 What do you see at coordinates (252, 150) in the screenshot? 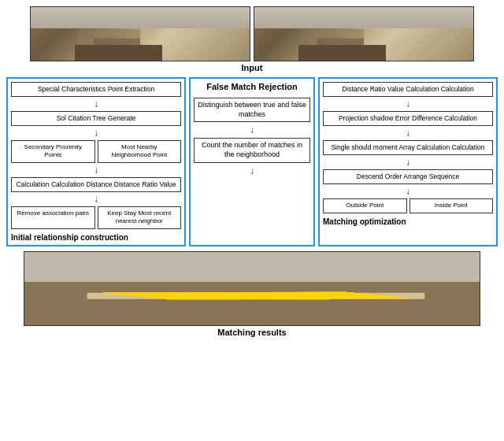
I see `center-box-2: Count the number of matches in the neigh…` at bounding box center [252, 150].